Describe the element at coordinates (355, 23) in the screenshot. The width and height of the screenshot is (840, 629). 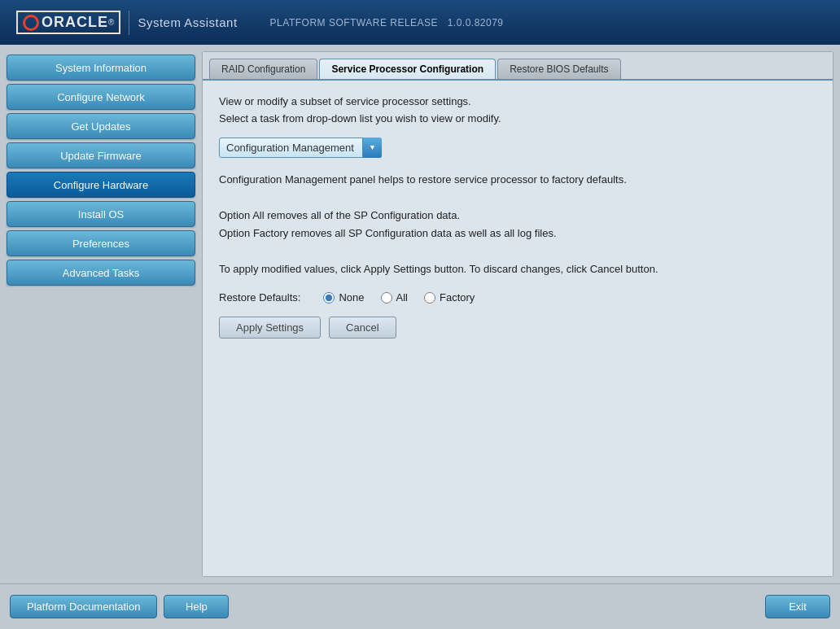
I see `release-label: PLATFORM SOFTWARE RELEASE` at that location.